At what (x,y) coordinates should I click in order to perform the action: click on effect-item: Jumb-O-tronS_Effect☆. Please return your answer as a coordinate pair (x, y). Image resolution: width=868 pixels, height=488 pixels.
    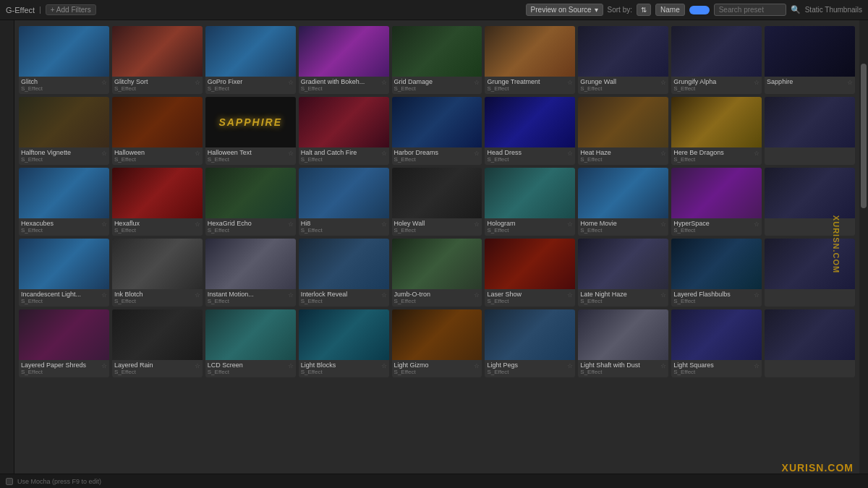
    Looking at the image, I should click on (437, 273).